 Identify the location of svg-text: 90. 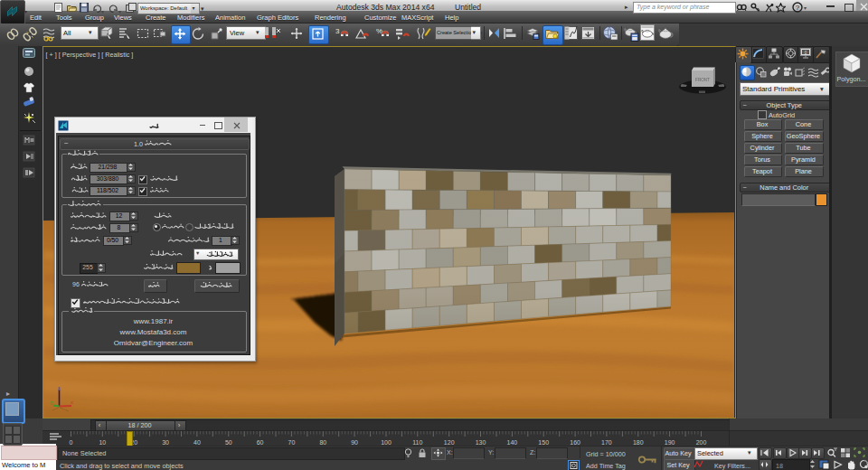
(354, 441).